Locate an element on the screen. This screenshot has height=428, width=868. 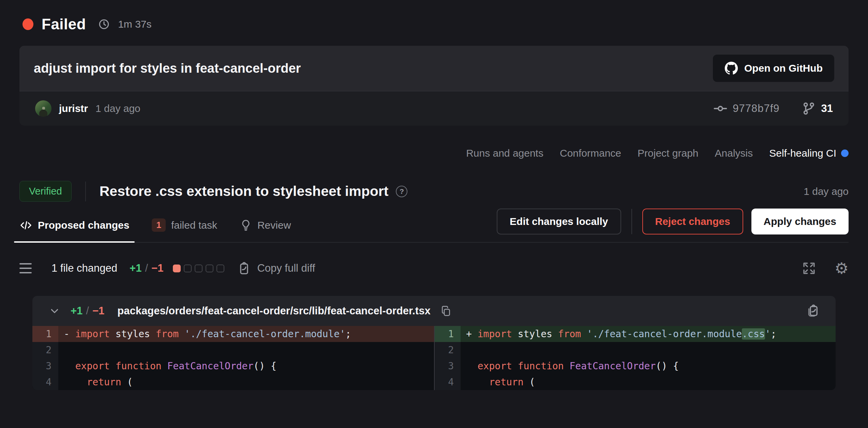
lightbulb-icon is located at coordinates (246, 225).